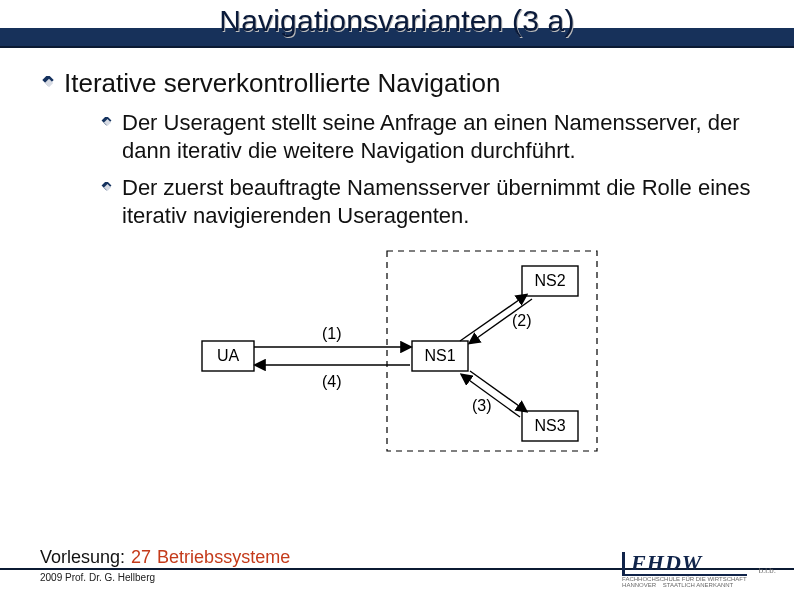 The width and height of the screenshot is (794, 595). Describe the element at coordinates (397, 571) in the screenshot. I see `slide-footer: Vorlesung: 27 Betriebssysteme 2009 Prof.…` at that location.